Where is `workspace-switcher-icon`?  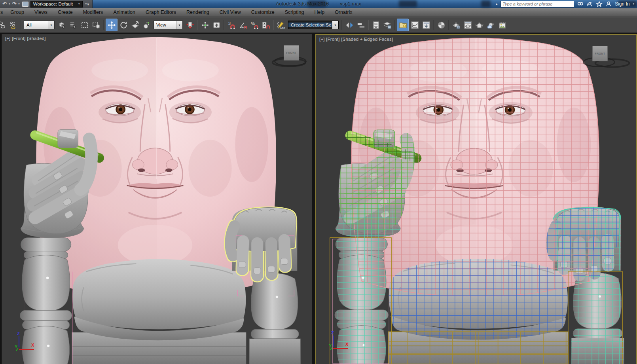 workspace-switcher-icon is located at coordinates (25, 4).